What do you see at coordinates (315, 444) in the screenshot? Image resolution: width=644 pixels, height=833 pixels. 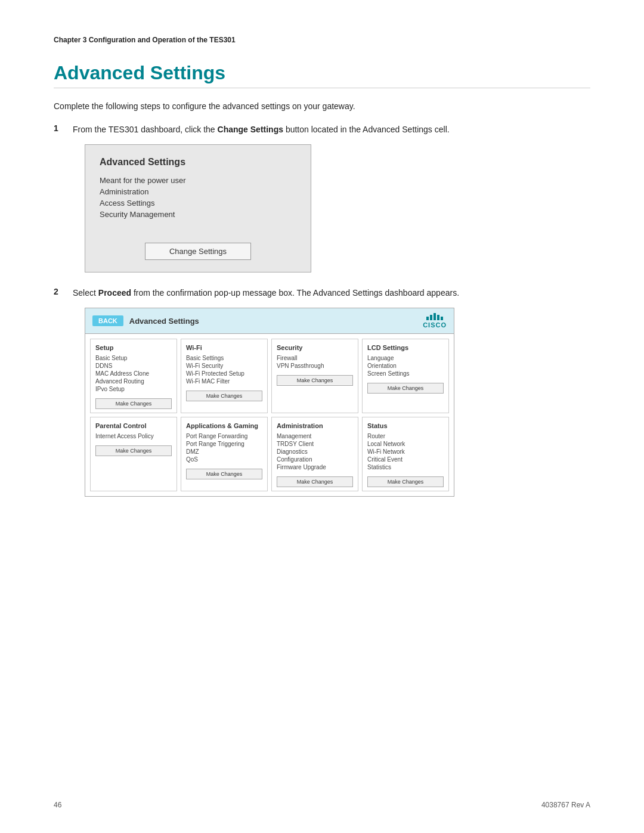 I see `list-item: TRDSY Client` at bounding box center [315, 444].